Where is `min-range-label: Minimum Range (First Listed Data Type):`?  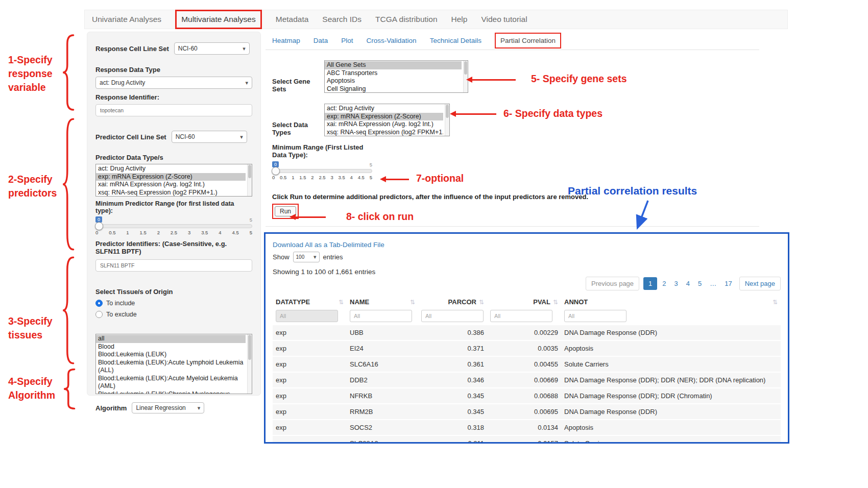
min-range-label: Minimum Range (First Listed Data Type): is located at coordinates (527, 151).